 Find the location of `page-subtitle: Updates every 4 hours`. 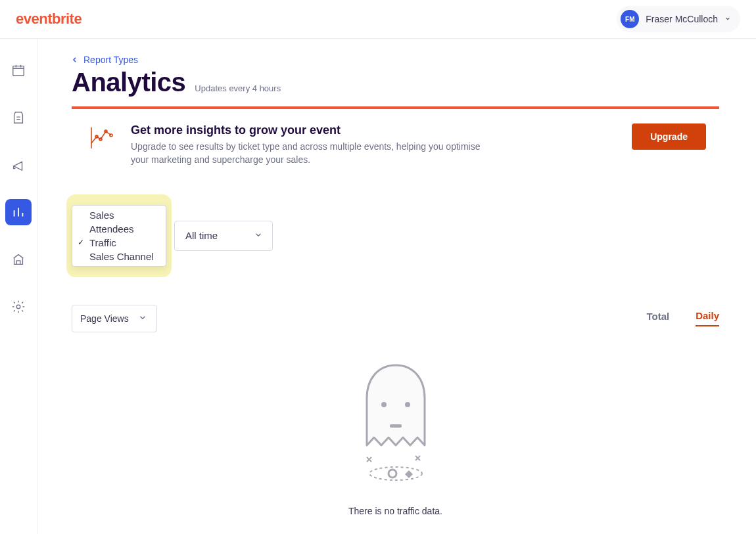

page-subtitle: Updates every 4 hours is located at coordinates (238, 88).